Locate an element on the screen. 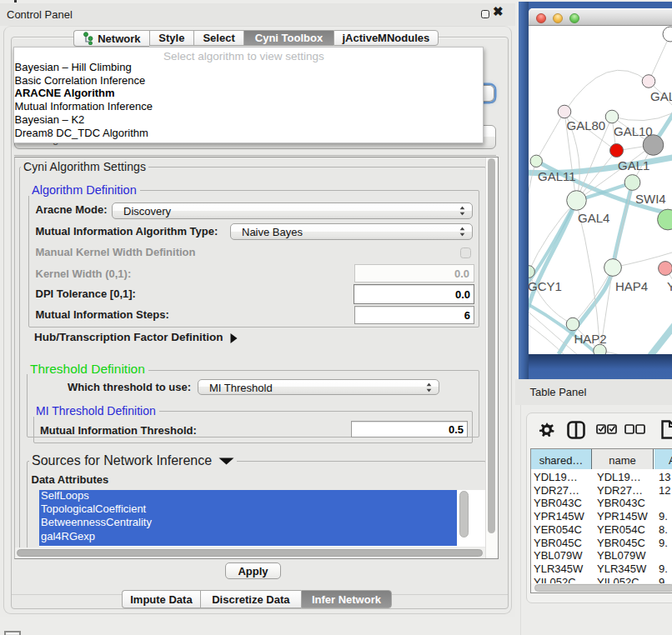 The width and height of the screenshot is (672, 635). svg-text: YD is located at coordinates (669, 287).